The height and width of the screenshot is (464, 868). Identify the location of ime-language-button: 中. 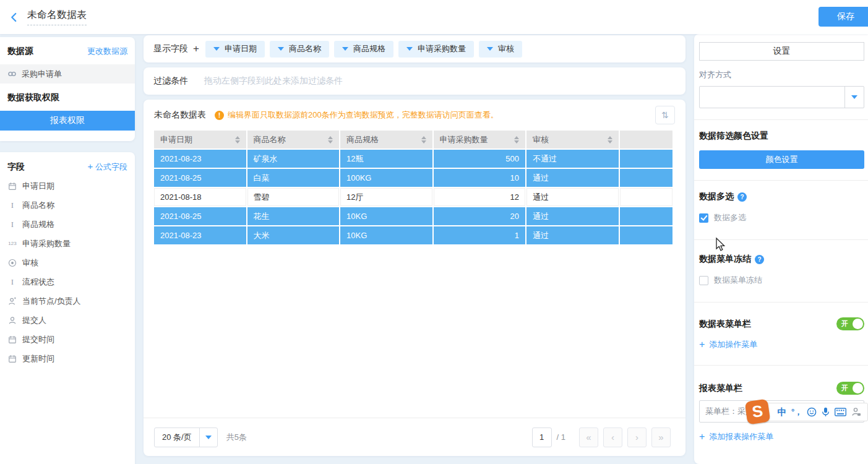
(782, 412).